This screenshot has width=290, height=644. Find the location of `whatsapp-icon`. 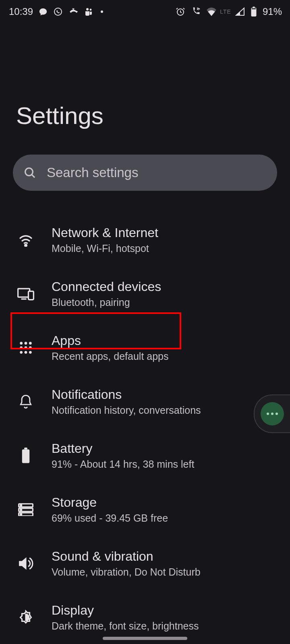

whatsapp-icon is located at coordinates (58, 12).